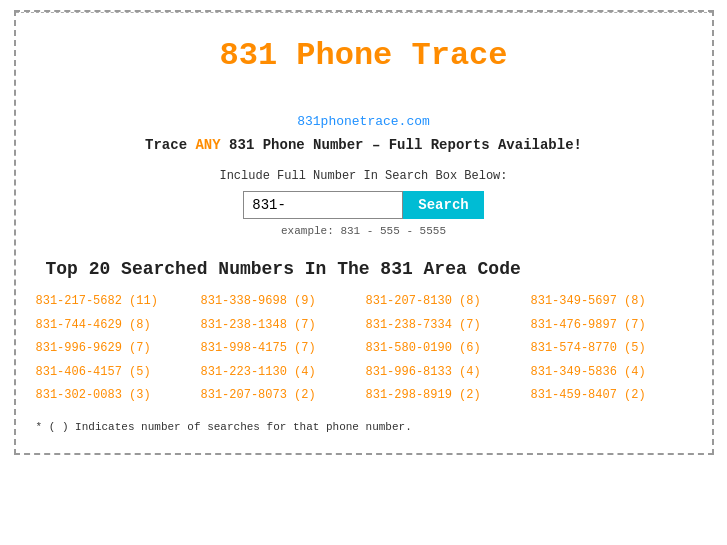 The width and height of the screenshot is (727, 545). What do you see at coordinates (364, 231) in the screenshot?
I see `search-example: example: 831 - 555 - 5555` at bounding box center [364, 231].